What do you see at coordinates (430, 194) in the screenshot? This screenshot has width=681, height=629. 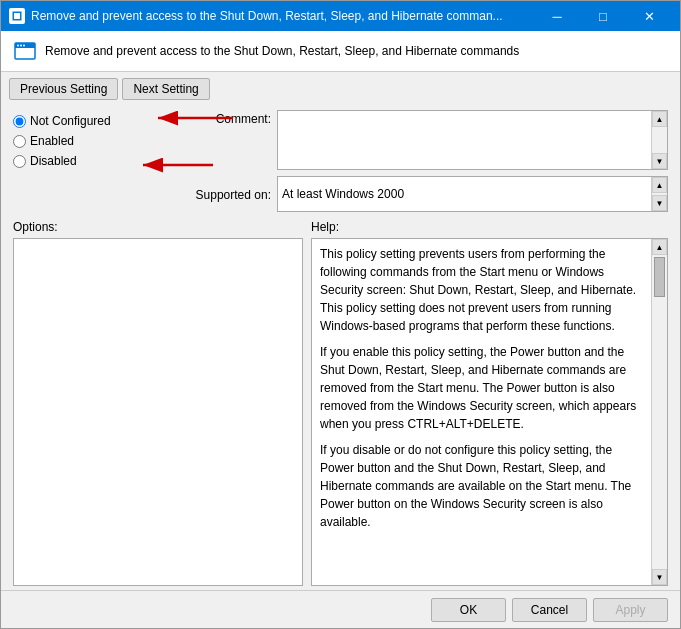 I see `supported-row: Supported on: At least Windows 2000 ▲ ▼` at bounding box center [430, 194].